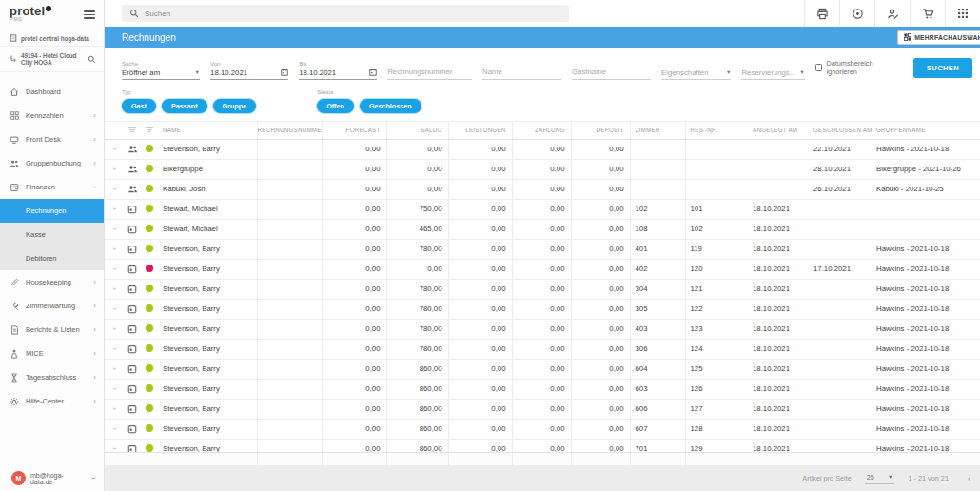 This screenshot has width=980, height=491. What do you see at coordinates (249, 70) in the screenshot?
I see `date-from-field: Von 18.10.2021` at bounding box center [249, 70].